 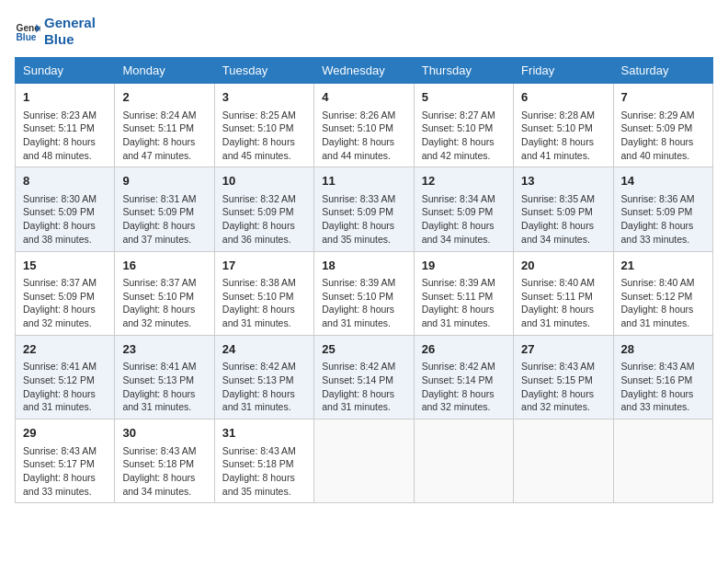 What do you see at coordinates (265, 181) in the screenshot?
I see `day-number: 10` at bounding box center [265, 181].